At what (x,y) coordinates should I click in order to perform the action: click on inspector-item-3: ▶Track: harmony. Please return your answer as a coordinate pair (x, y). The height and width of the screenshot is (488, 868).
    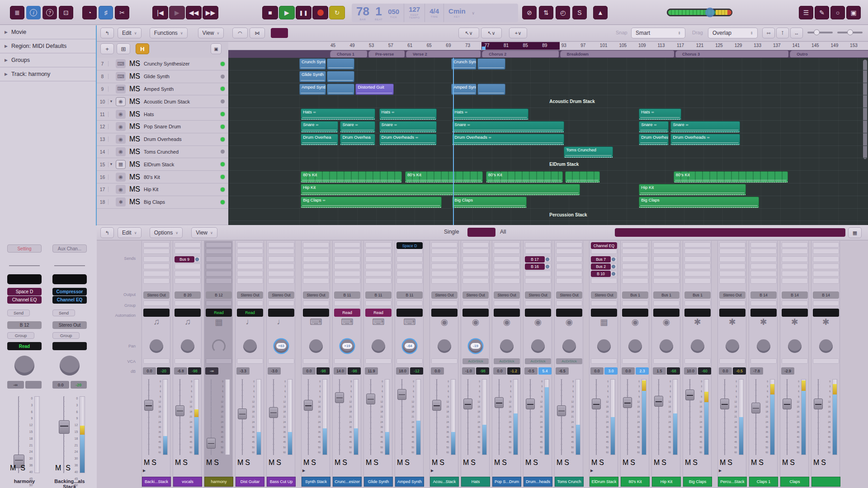
    Looking at the image, I should click on (48, 74).